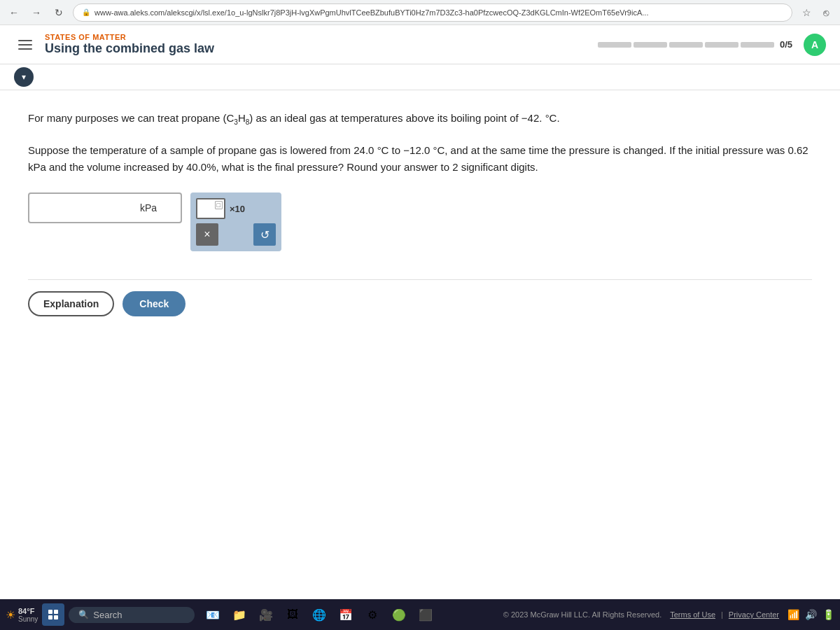  What do you see at coordinates (811, 615) in the screenshot?
I see `taskbar-sys-icons: 📶 🔊 🔋` at bounding box center [811, 615].